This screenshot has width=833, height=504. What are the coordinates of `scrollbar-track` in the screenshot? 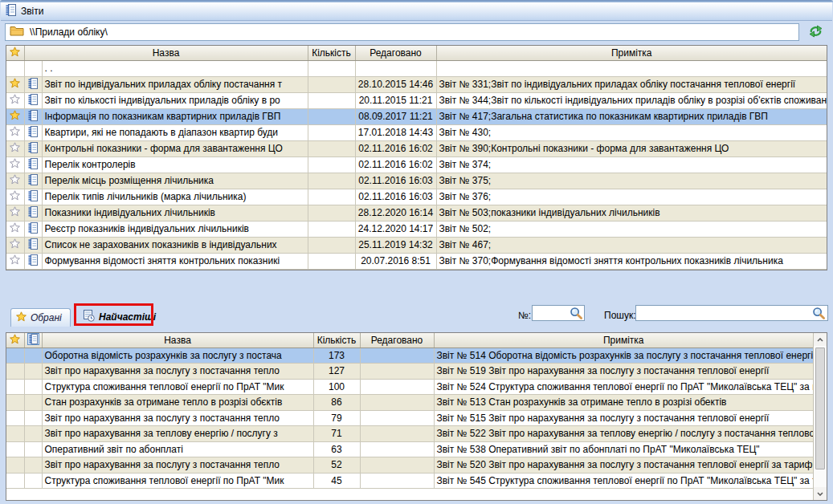 It's located at (820, 417).